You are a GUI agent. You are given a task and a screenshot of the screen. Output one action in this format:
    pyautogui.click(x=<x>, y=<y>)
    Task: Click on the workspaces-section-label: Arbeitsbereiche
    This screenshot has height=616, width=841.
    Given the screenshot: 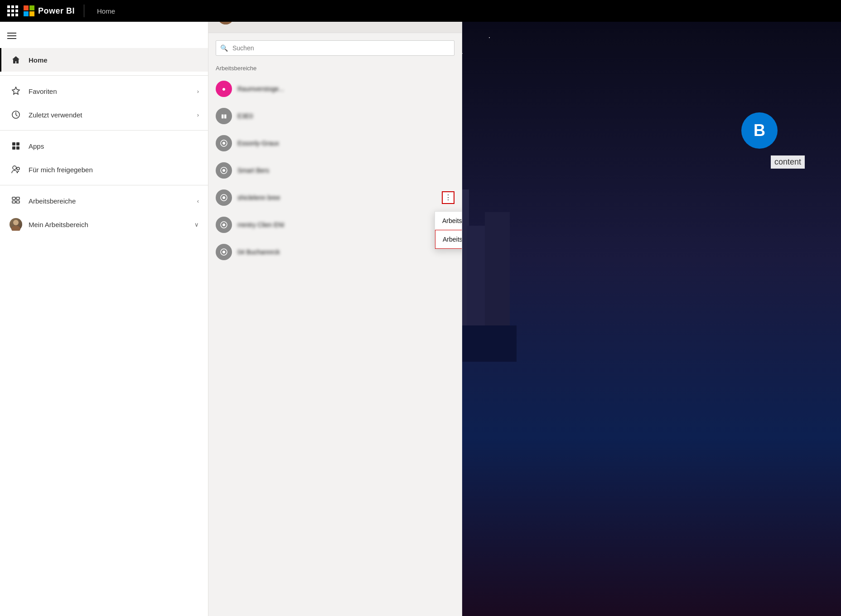 What is the action you would take?
    pyautogui.click(x=335, y=69)
    